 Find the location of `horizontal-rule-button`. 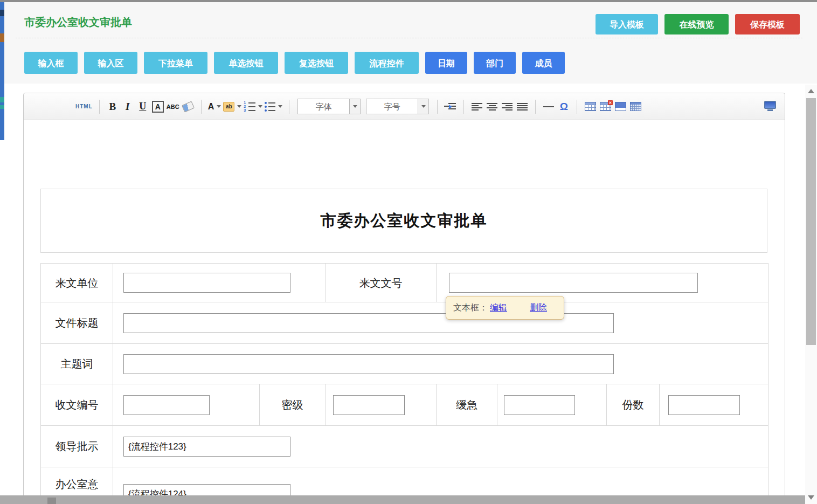

horizontal-rule-button is located at coordinates (549, 107).